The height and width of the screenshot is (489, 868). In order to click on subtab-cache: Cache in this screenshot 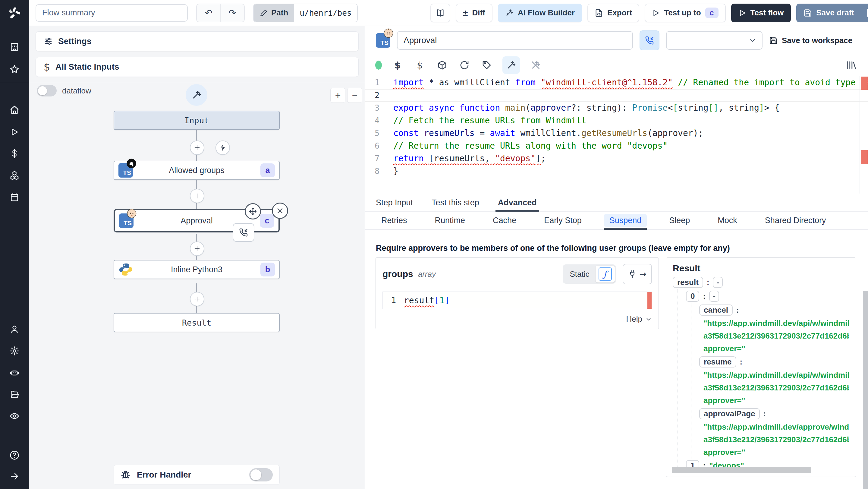, I will do `click(504, 220)`.